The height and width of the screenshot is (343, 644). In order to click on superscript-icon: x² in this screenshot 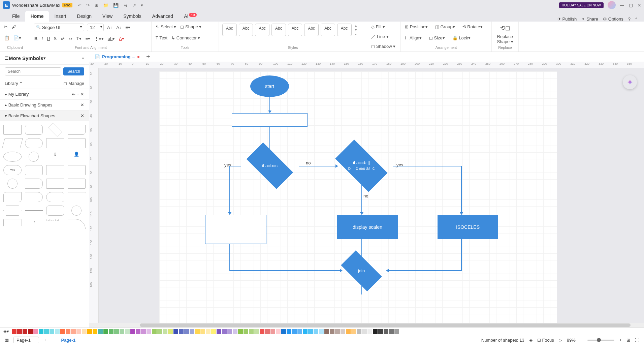, I will do `click(63, 38)`.